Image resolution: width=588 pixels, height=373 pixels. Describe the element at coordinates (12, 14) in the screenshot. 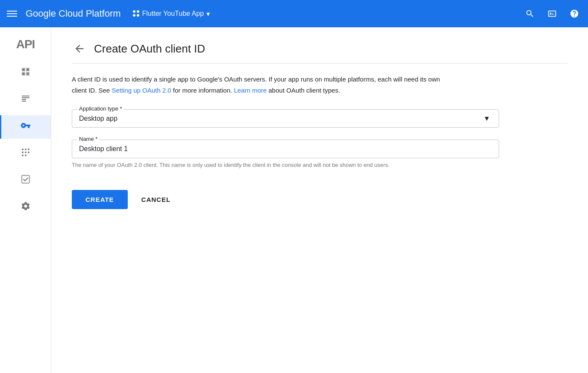

I see `menu-button` at that location.